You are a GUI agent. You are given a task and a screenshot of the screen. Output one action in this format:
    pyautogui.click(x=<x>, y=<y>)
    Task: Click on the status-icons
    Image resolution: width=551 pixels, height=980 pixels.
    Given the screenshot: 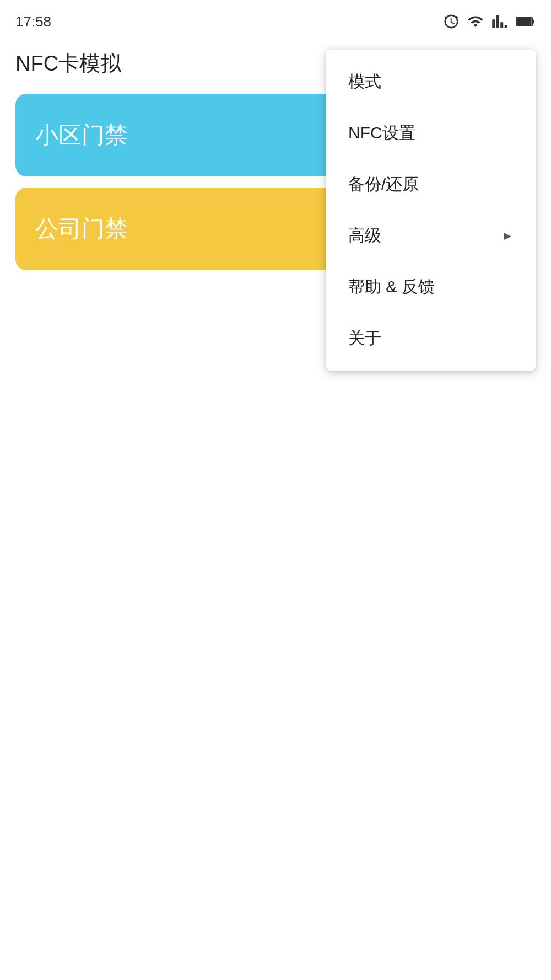 What is the action you would take?
    pyautogui.click(x=489, y=22)
    